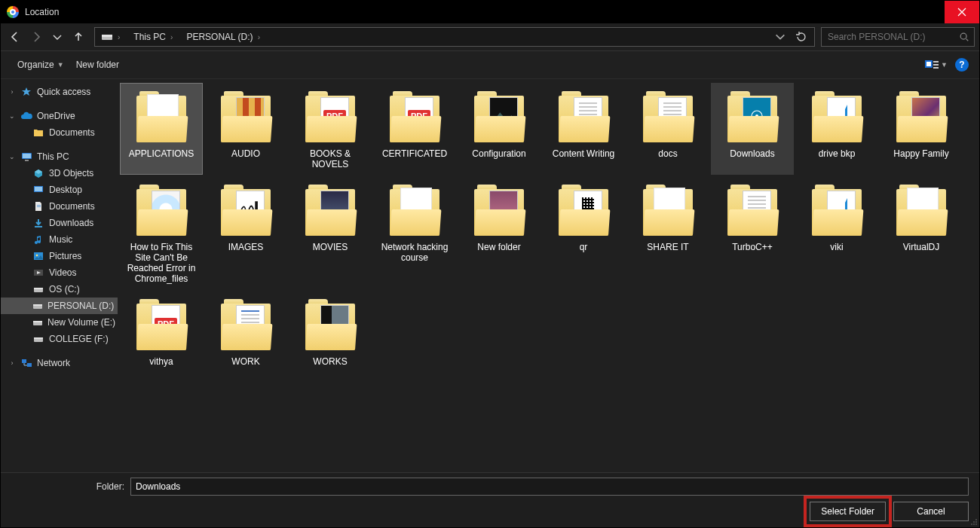 Image resolution: width=980 pixels, height=528 pixels. I want to click on sidebar-item-personal-d-: PERSONAL (D:), so click(59, 306).